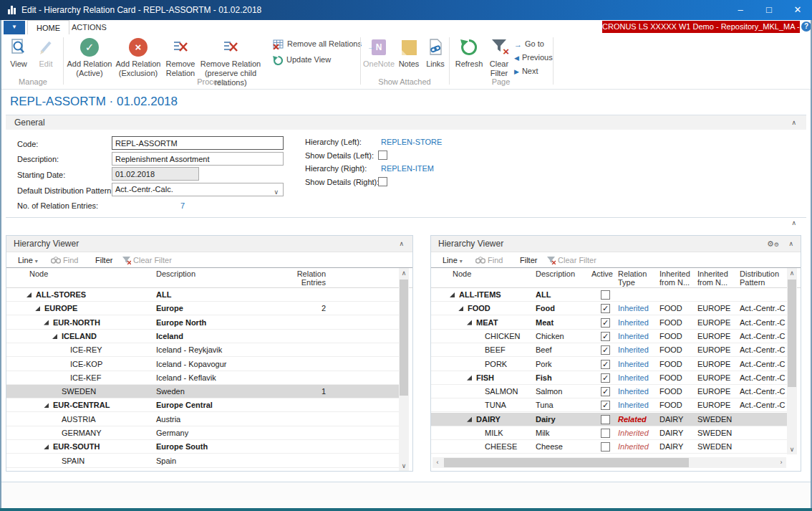  I want to click on tree-row: ICE-KEFIceland - Keflavik, so click(203, 378).